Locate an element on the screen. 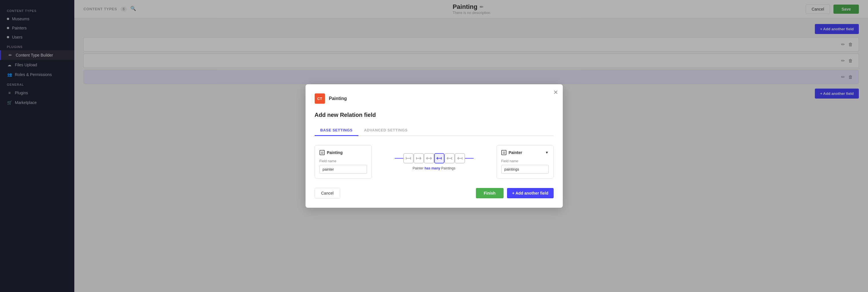  right-box-title: ⊡ Painter ▼ is located at coordinates (525, 153).